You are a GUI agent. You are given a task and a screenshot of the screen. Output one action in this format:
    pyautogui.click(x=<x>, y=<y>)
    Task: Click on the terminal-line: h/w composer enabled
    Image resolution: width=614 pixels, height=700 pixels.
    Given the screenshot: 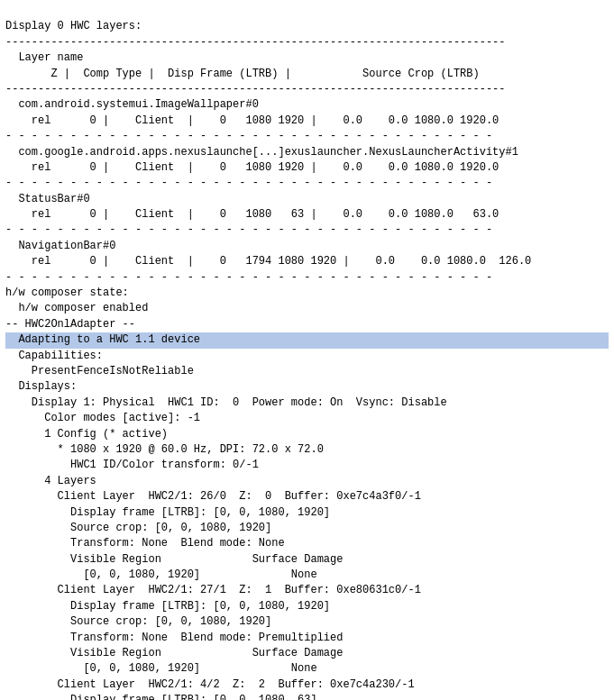 What is the action you would take?
    pyautogui.click(x=307, y=308)
    